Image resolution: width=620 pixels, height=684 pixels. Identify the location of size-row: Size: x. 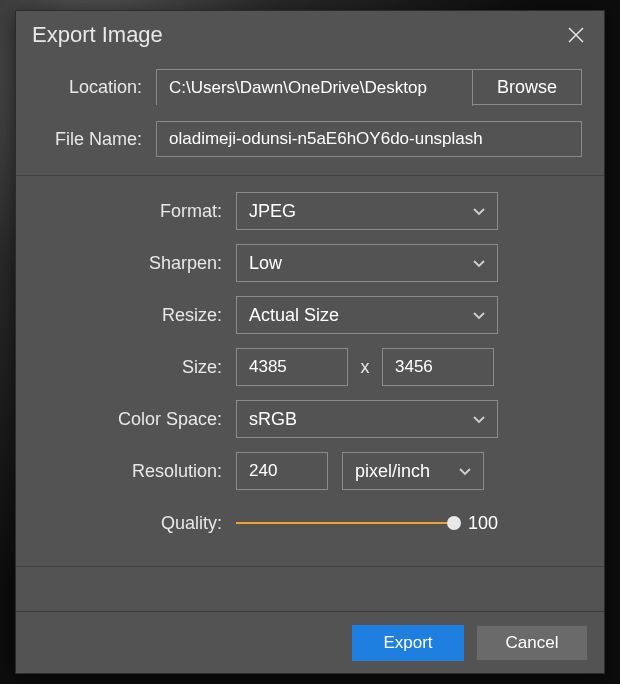
(310, 367).